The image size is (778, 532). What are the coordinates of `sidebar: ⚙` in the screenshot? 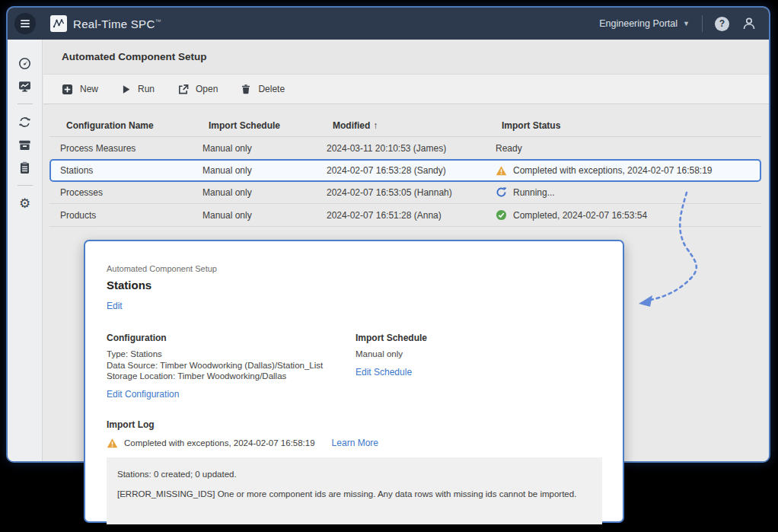 It's located at (25, 250).